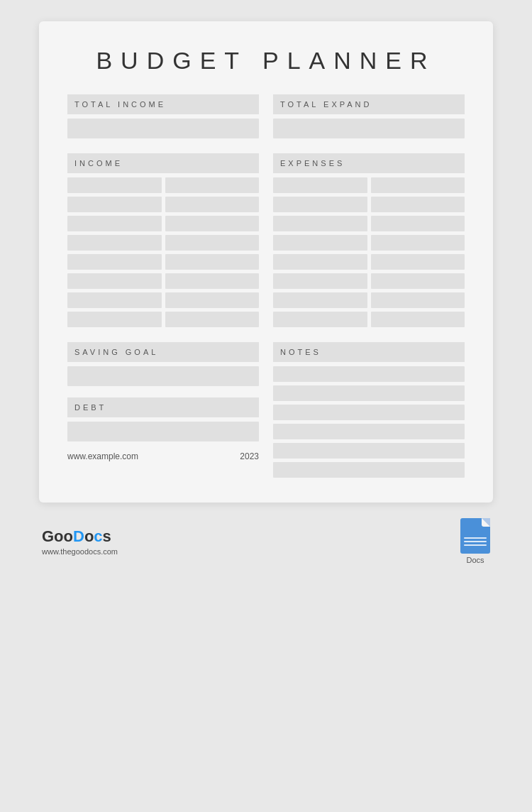 This screenshot has width=532, height=812. Describe the element at coordinates (79, 552) in the screenshot. I see `goodocs-url: www.thegoodocs.com` at that location.